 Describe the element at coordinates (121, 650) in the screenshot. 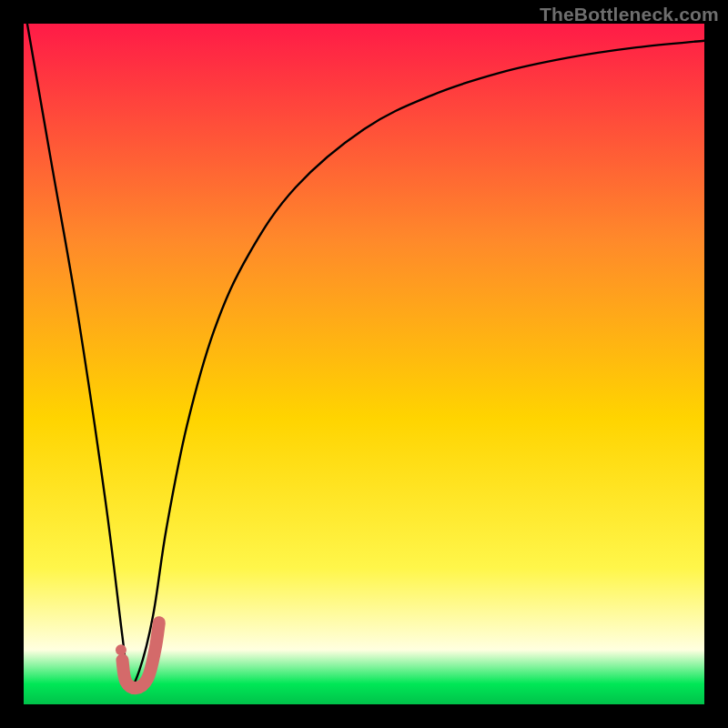

I see `j-marker-dot` at that location.